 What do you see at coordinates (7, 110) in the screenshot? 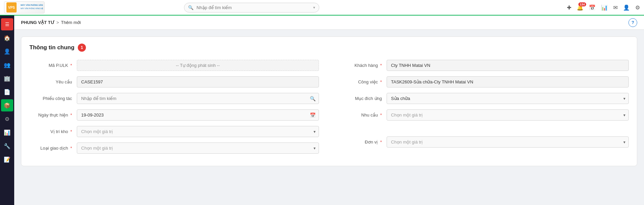
I see `sidebar: ☰ 🏠 👤 👥 🏢 📄 📦 ⚙ 📊 🔧 📝` at bounding box center [7, 110].